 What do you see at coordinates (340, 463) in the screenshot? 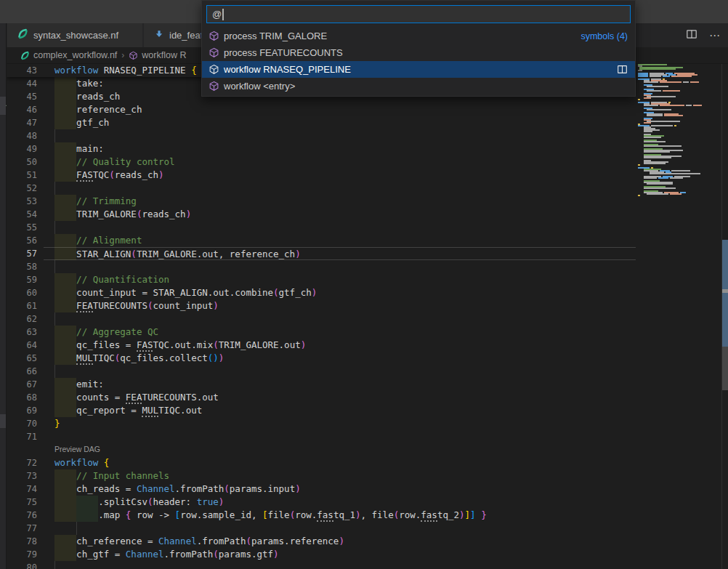
I see `code-text: workflow {` at bounding box center [340, 463].